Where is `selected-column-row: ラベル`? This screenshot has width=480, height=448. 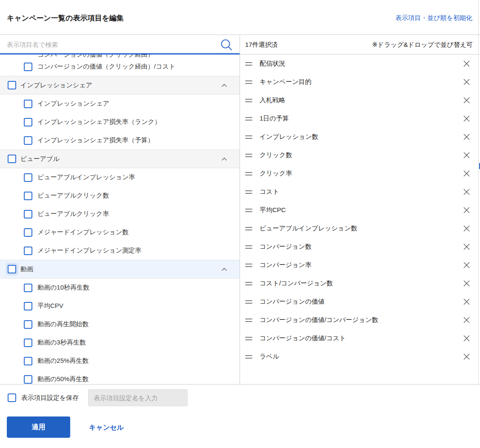 selected-column-row: ラベル is located at coordinates (360, 357).